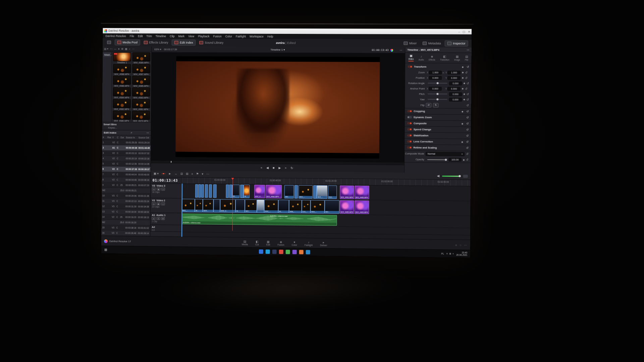  I want to click on lock-icon: a, so click(154, 189).